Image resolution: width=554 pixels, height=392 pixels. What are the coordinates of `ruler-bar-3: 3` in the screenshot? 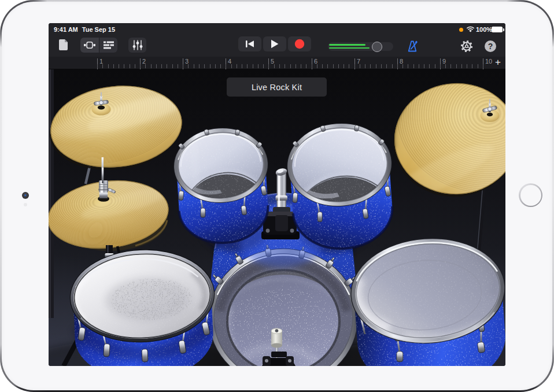 It's located at (187, 61).